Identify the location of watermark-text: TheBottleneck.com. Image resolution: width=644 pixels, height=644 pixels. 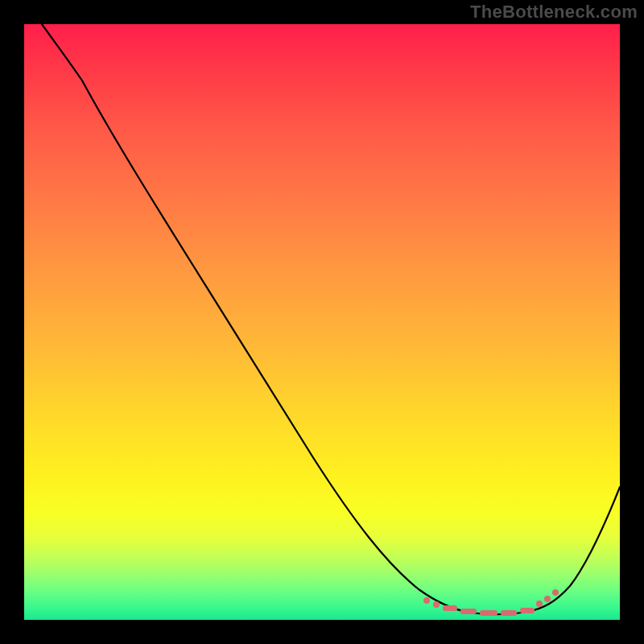
(554, 12).